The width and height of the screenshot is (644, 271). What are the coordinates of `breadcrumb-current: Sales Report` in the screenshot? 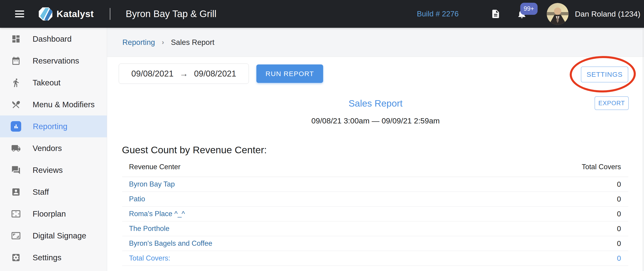 It's located at (193, 42).